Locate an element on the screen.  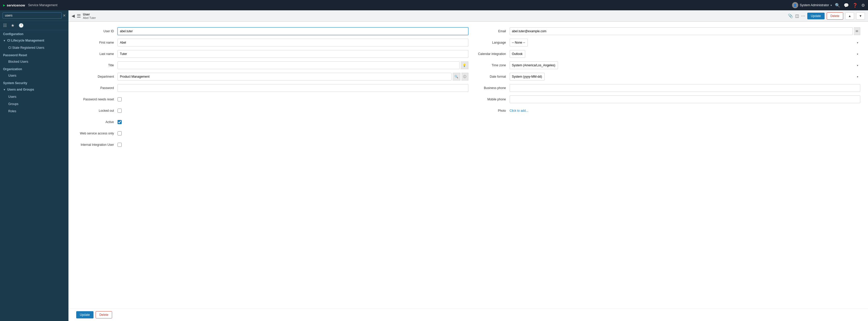
active-checkbox is located at coordinates (120, 122).